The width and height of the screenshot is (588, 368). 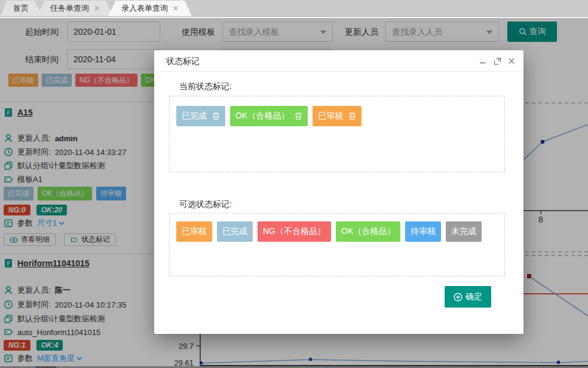 What do you see at coordinates (183, 62) in the screenshot?
I see `modal-title: 状态标记` at bounding box center [183, 62].